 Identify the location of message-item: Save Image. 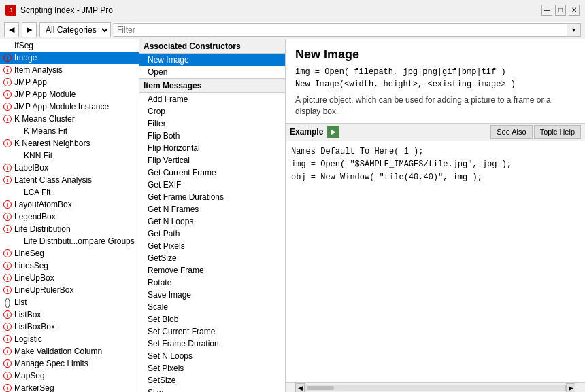
(212, 295).